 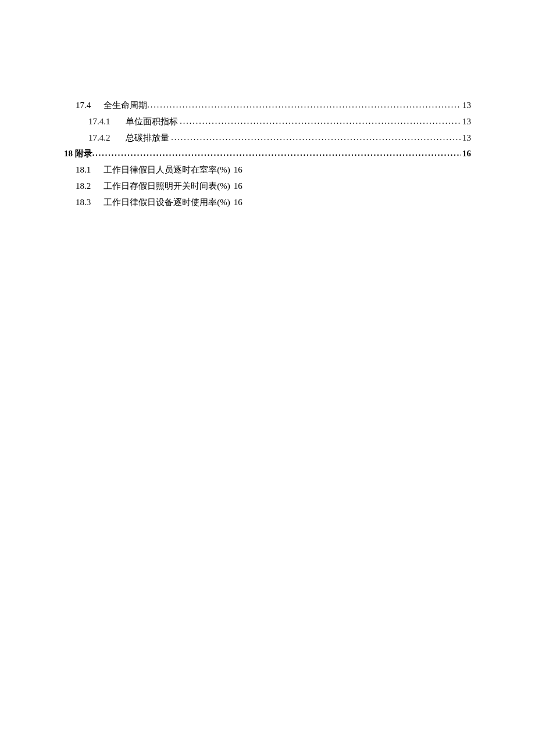 What do you see at coordinates (268, 203) in the screenshot?
I see `toc-entry-18-3: 18.3 工作日律假日设备逐时使用率(%) 16` at bounding box center [268, 203].